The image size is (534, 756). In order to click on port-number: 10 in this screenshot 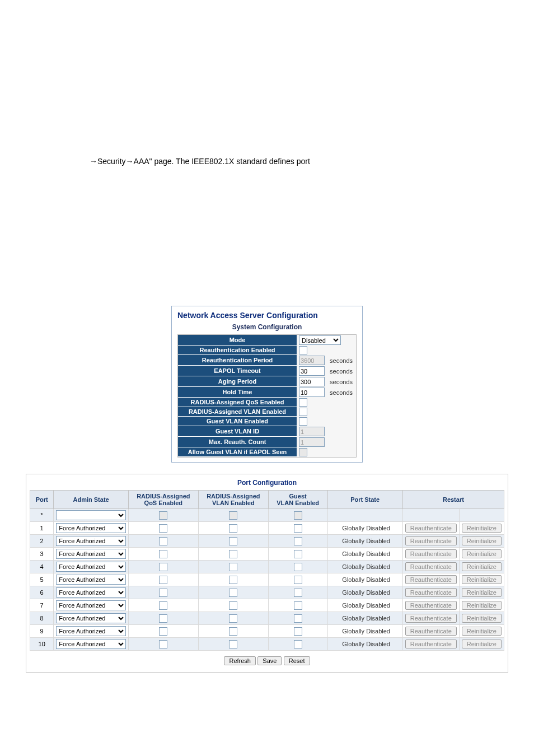, I will do `click(42, 644)`.